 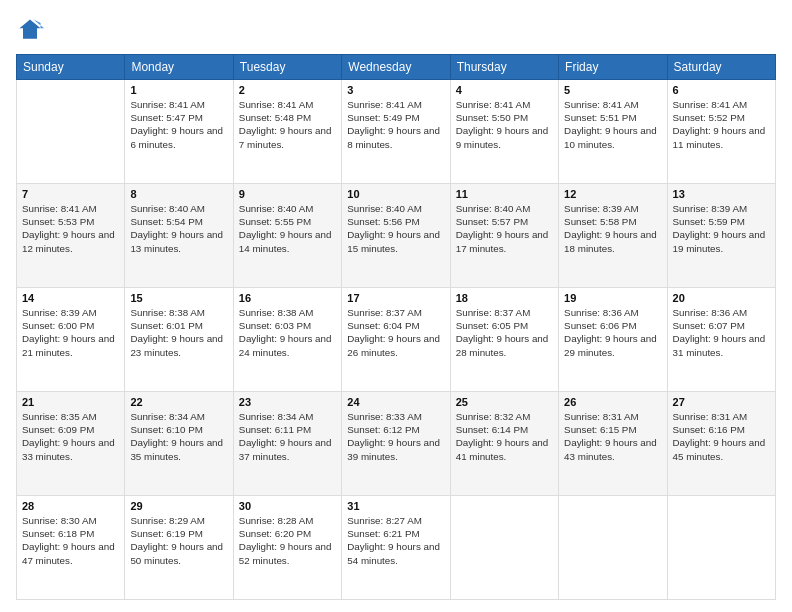 What do you see at coordinates (71, 68) in the screenshot?
I see `calendar-header-sunday: Sunday` at bounding box center [71, 68].